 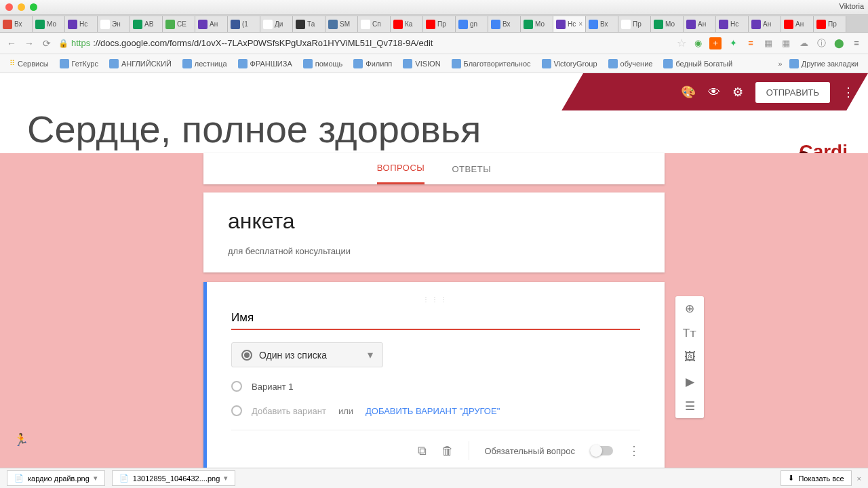 What do you see at coordinates (435, 300) in the screenshot?
I see `drag-handle-icon: ⋮⋮⋮` at bounding box center [435, 300].